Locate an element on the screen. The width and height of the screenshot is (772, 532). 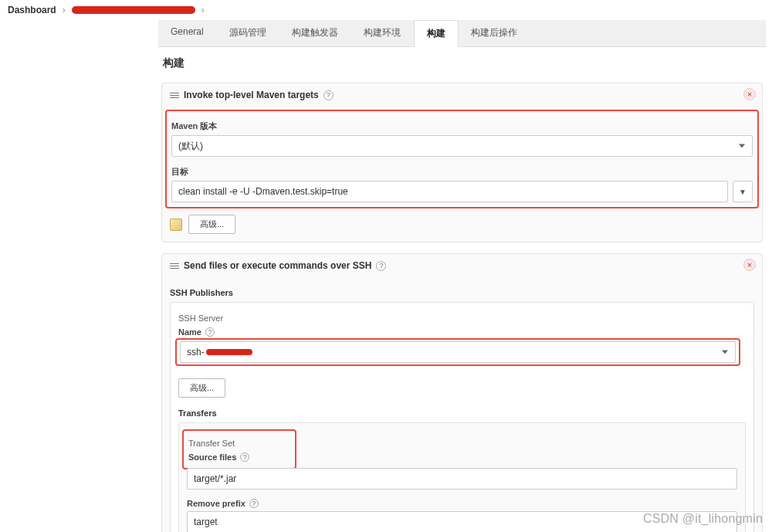
tab-build: 构建 is located at coordinates (436, 34).